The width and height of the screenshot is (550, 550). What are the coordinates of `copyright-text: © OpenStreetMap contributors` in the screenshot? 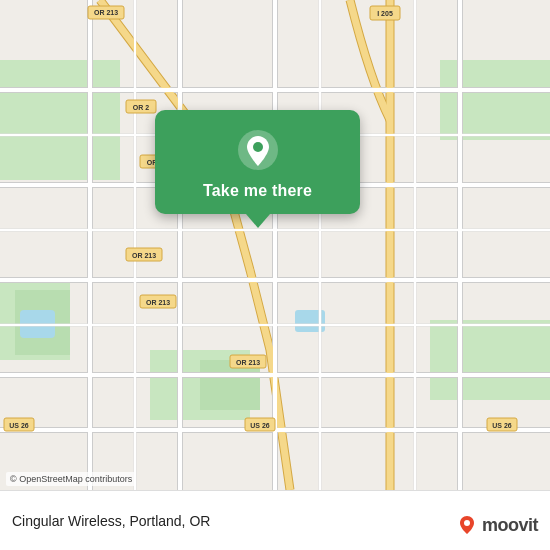 It's located at (71, 479).